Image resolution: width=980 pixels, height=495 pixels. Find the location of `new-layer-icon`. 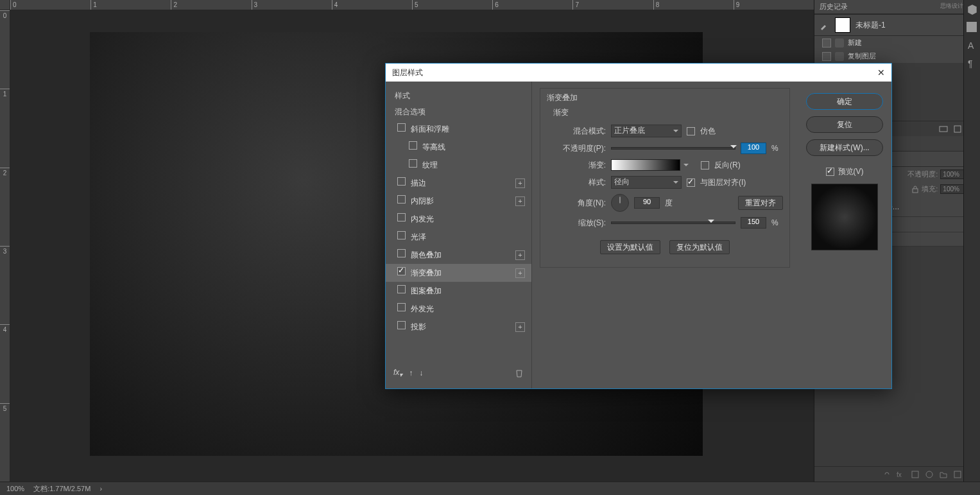

new-layer-icon is located at coordinates (958, 474).